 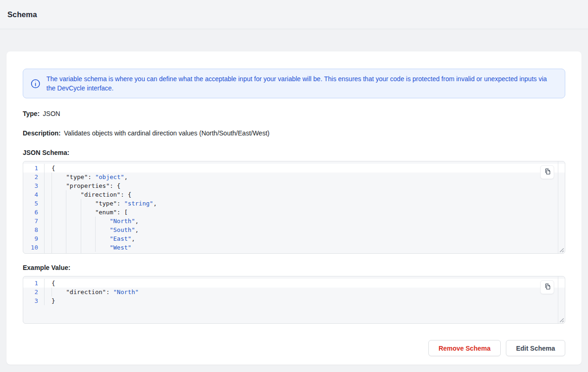 What do you see at coordinates (34, 230) in the screenshot?
I see `line-number: 8` at bounding box center [34, 230].